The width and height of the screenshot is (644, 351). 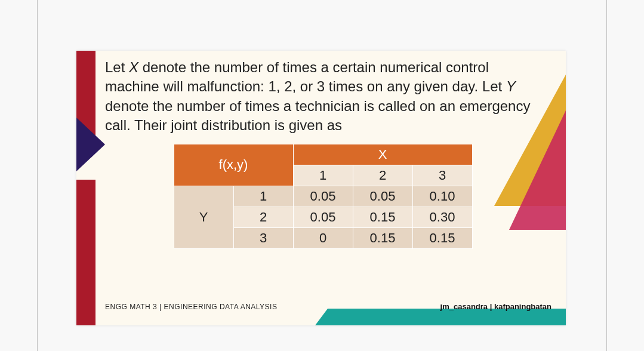 I want to click on x-level: 3, so click(x=442, y=176).